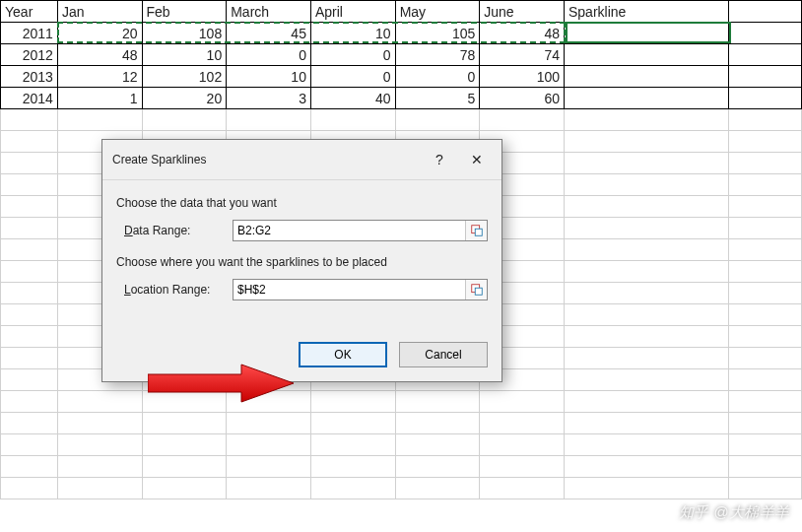 This screenshot has height=532, width=802. What do you see at coordinates (646, 12) in the screenshot?
I see `column-header-sparkline: Sparkline` at bounding box center [646, 12].